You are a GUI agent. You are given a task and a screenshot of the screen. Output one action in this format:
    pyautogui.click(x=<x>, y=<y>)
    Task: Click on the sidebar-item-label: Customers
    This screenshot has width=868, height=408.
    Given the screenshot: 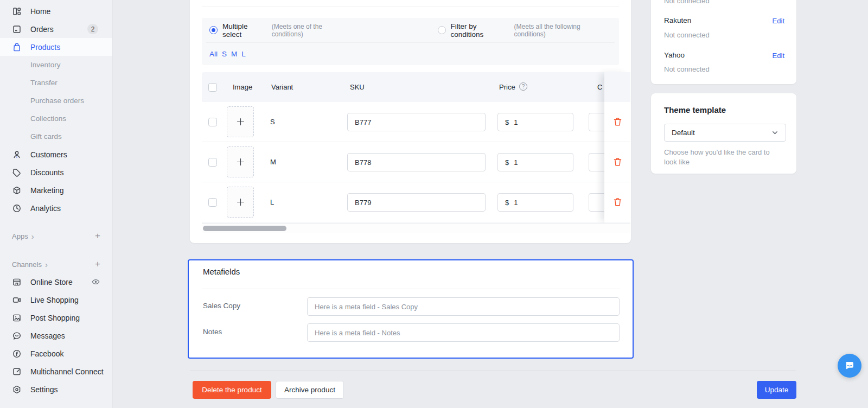 What is the action you would take?
    pyautogui.click(x=49, y=155)
    